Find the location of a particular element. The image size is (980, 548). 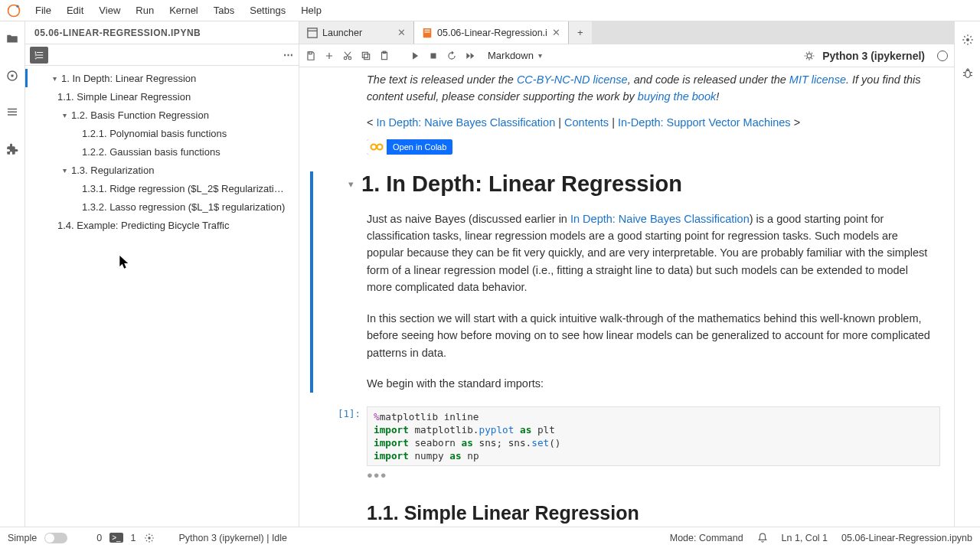

tab-bar: Launcher ✕ 05.06-Linear-Regression.i ✕ + is located at coordinates (626, 33).